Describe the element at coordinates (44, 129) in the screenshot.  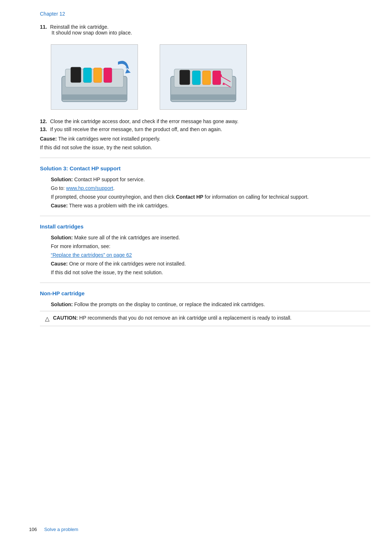
I see `step-13-number: 13.` at that location.